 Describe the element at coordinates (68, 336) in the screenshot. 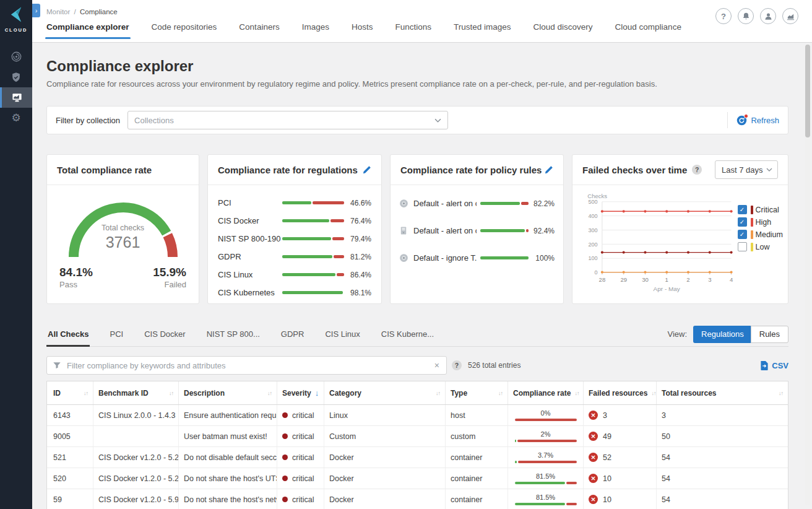

I see `check-tab-all-checks: All Checks` at that location.